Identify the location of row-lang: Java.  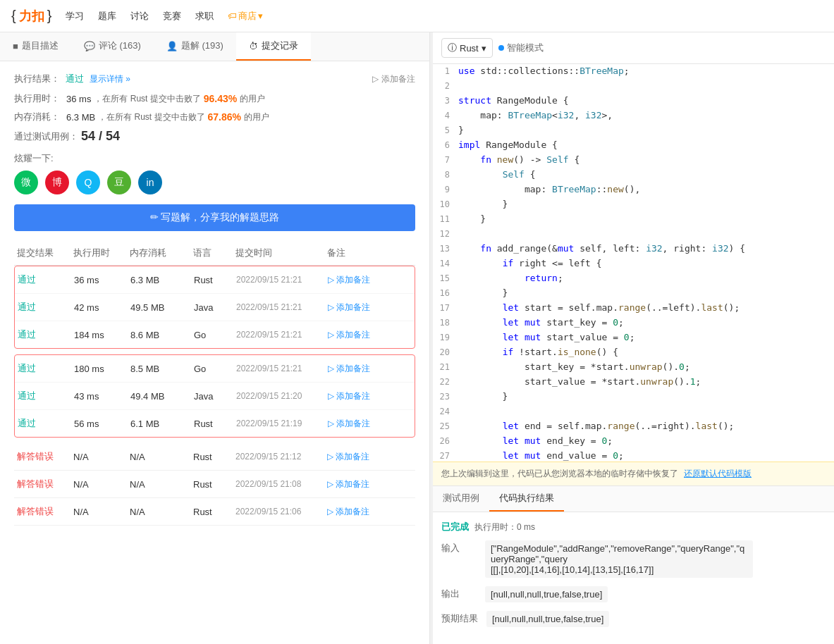
(215, 307).